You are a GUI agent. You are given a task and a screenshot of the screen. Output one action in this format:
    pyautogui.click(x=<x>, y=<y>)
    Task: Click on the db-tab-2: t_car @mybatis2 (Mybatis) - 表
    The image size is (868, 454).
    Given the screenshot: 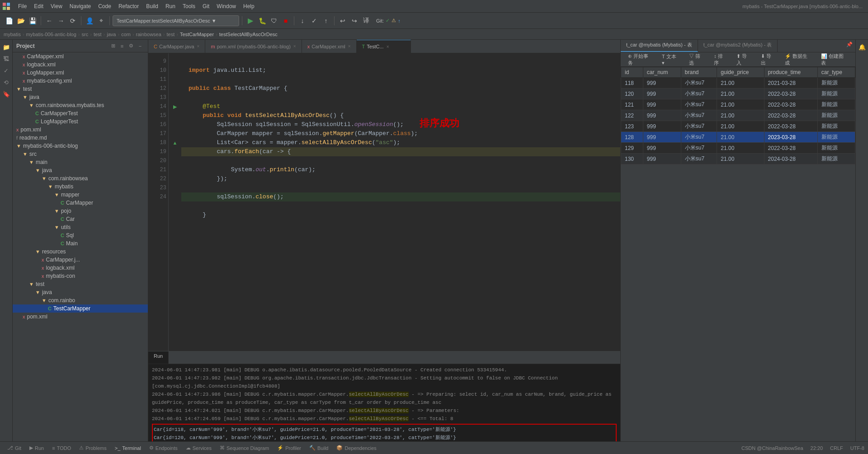 What is the action you would take?
    pyautogui.click(x=738, y=46)
    